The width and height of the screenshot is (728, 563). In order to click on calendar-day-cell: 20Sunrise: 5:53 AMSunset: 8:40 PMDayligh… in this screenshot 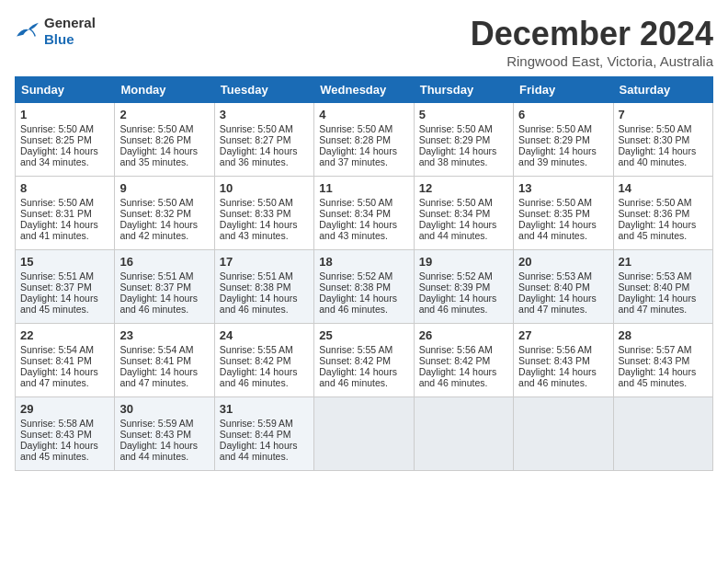, I will do `click(563, 287)`.